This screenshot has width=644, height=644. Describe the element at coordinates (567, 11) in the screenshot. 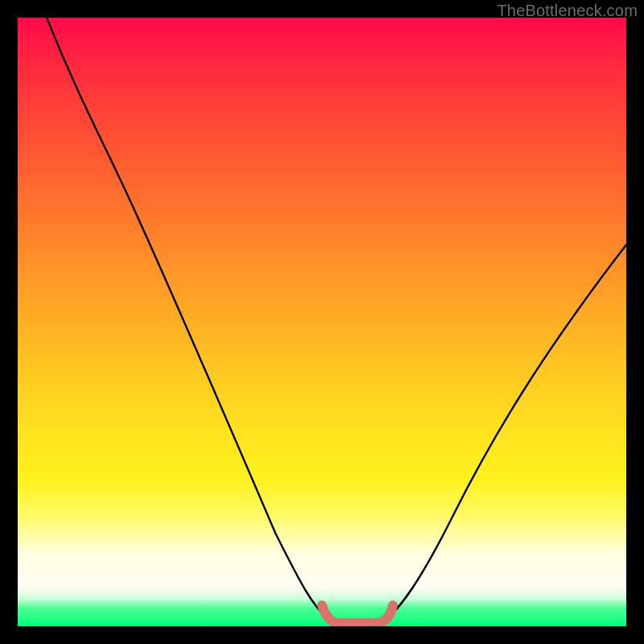

I see `watermark-text: TheBottleneck.com` at that location.